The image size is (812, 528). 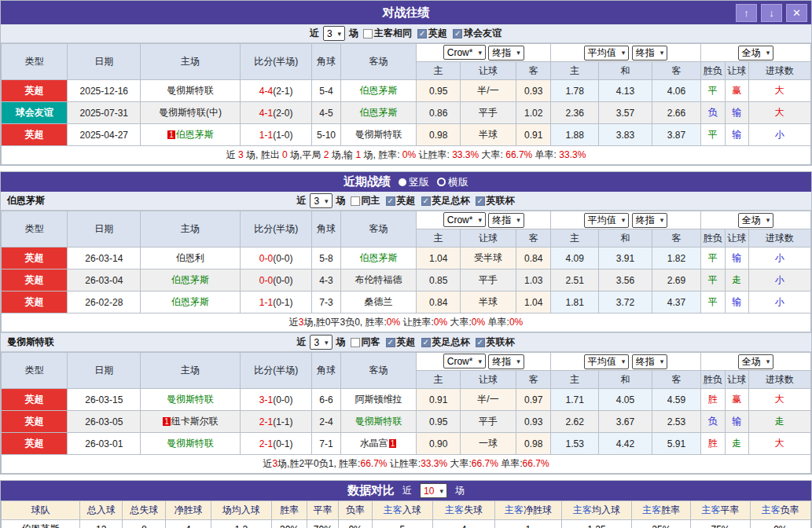 I want to click on radio-vertical: 竖版, so click(x=413, y=182).